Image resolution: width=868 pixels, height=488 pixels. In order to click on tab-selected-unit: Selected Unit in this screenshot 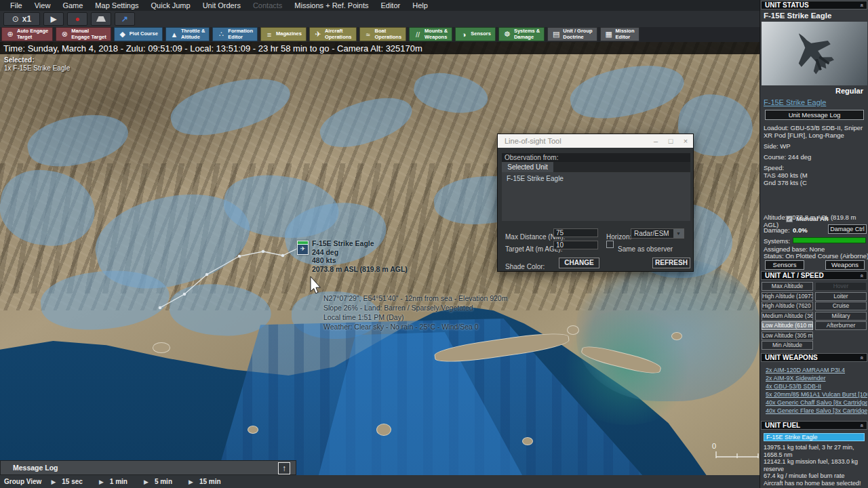, I will do `click(528, 167)`.